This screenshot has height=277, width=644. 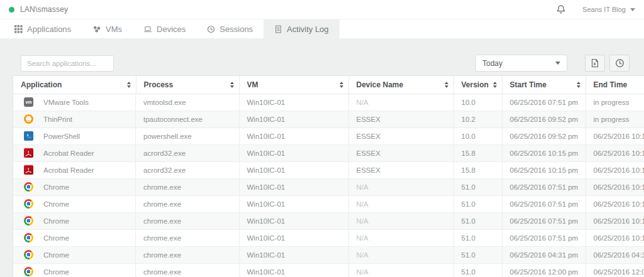 I want to click on excel-export-icon: x, so click(x=595, y=63).